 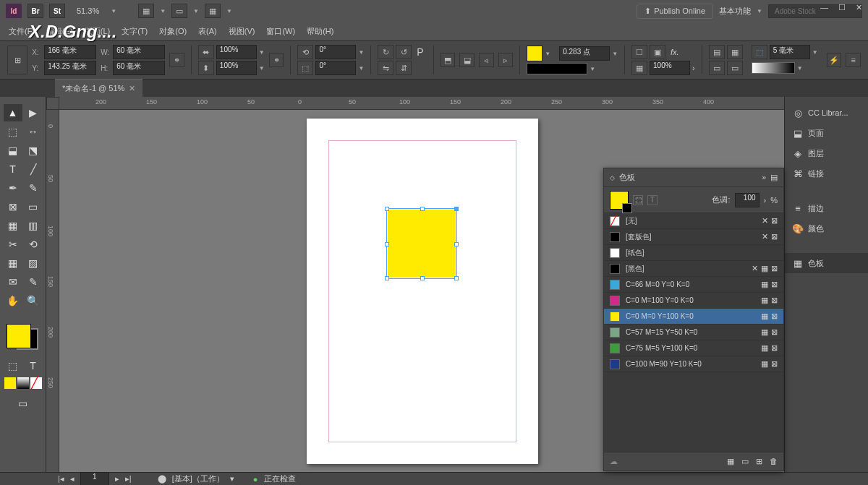 I want to click on select-next-icon: ▹, so click(x=506, y=60).